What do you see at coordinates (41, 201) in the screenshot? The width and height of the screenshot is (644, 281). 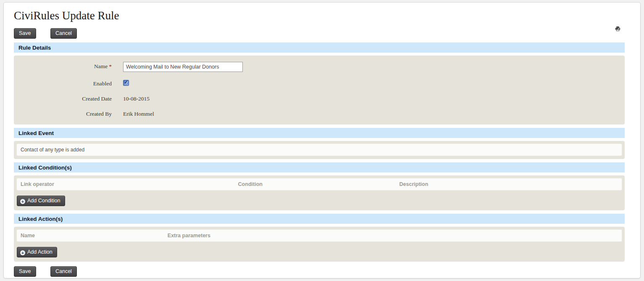 I see `add-condition-button: Add Condition` at bounding box center [41, 201].